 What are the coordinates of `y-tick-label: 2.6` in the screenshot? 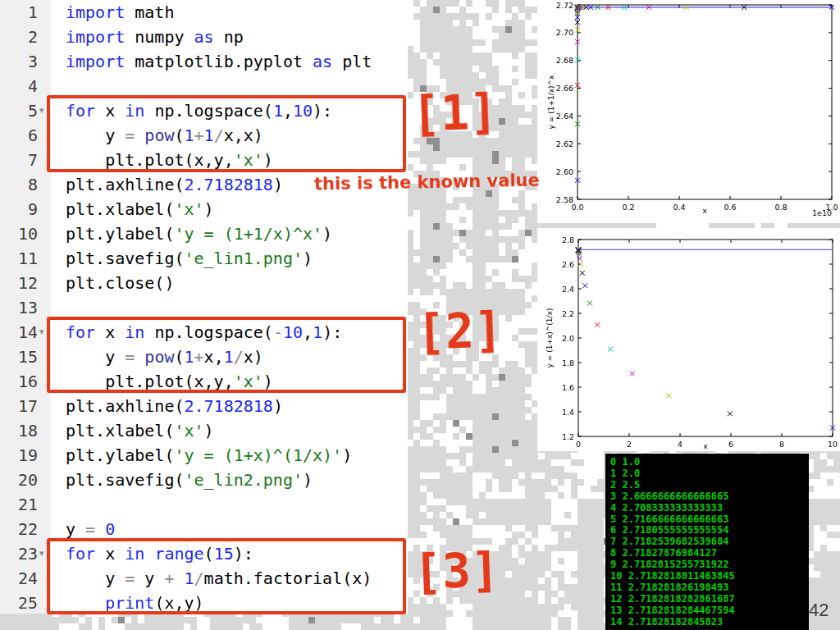 It's located at (568, 264).